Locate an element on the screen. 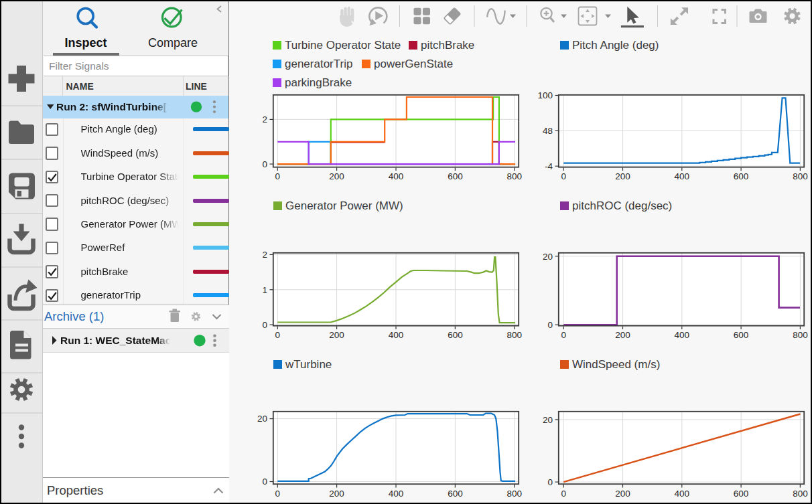 Image resolution: width=812 pixels, height=504 pixels. svg-text: 100 is located at coordinates (545, 95).